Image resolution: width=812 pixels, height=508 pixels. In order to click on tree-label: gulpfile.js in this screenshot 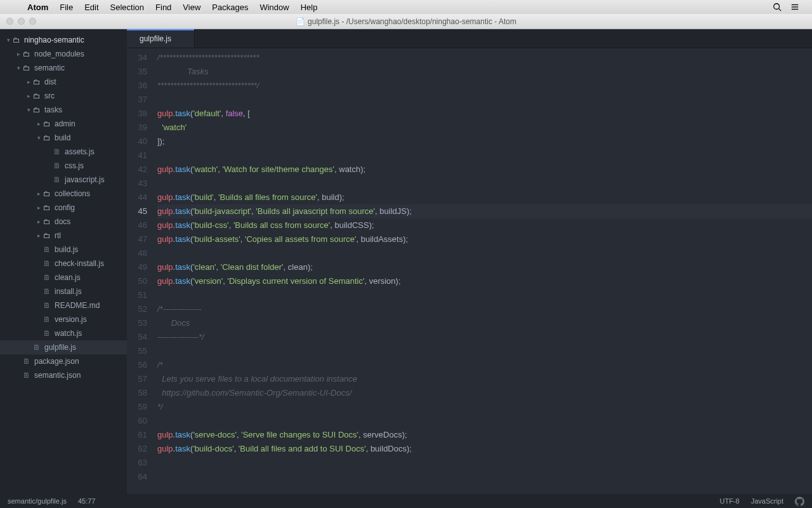, I will do `click(60, 347)`.